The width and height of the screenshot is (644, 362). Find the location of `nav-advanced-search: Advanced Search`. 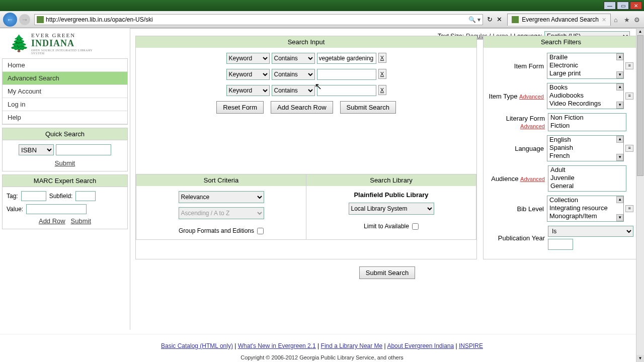

nav-advanced-search: Advanced Search is located at coordinates (65, 78).